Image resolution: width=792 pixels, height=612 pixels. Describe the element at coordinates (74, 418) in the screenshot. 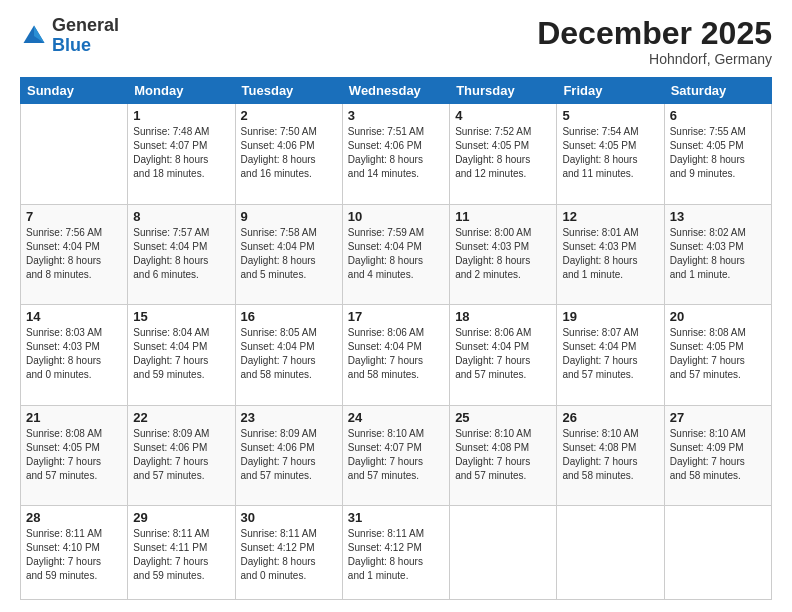

I see `day-number: 21` at that location.